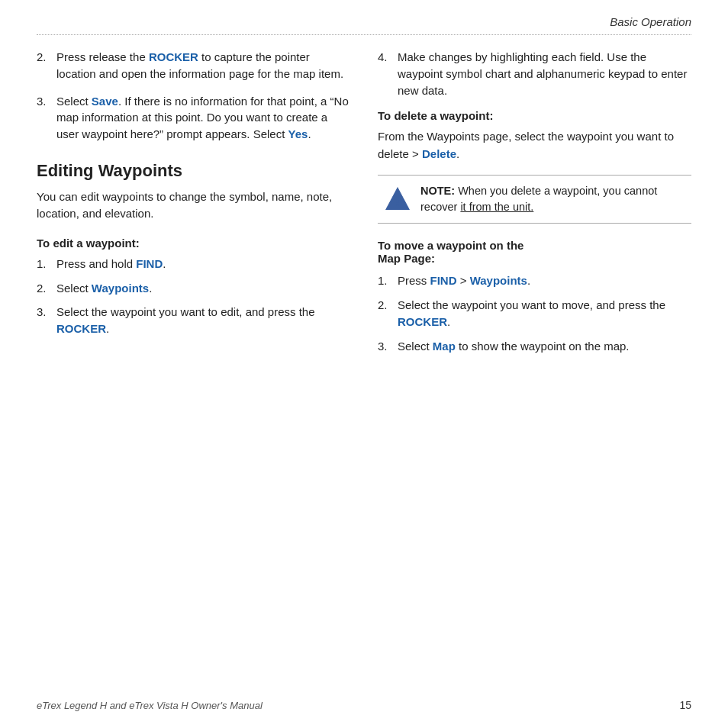  I want to click on right-num-4: 4., so click(385, 73).